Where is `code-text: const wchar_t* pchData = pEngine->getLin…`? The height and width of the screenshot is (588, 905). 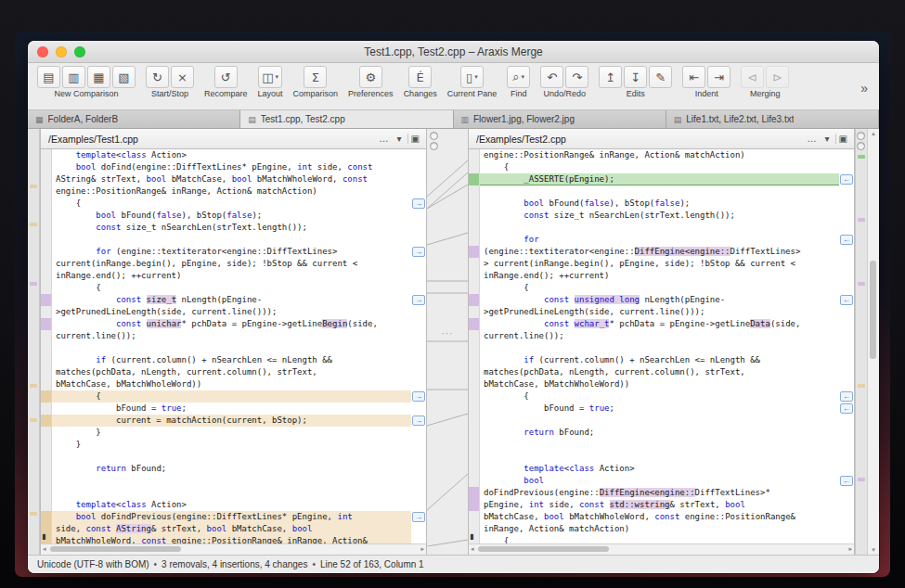 code-text: const wchar_t* pchData = pEngine->getLin… is located at coordinates (659, 325).